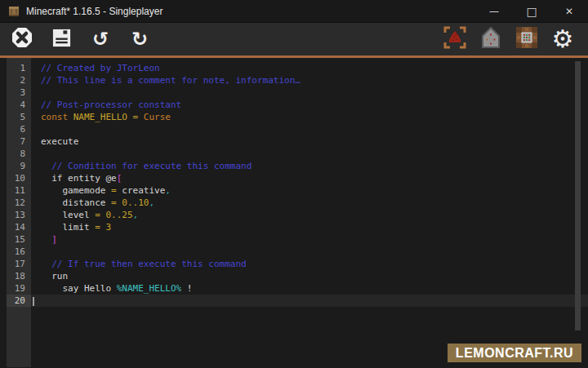  Describe the element at coordinates (310, 142) in the screenshot. I see `code-line: execute` at that location.